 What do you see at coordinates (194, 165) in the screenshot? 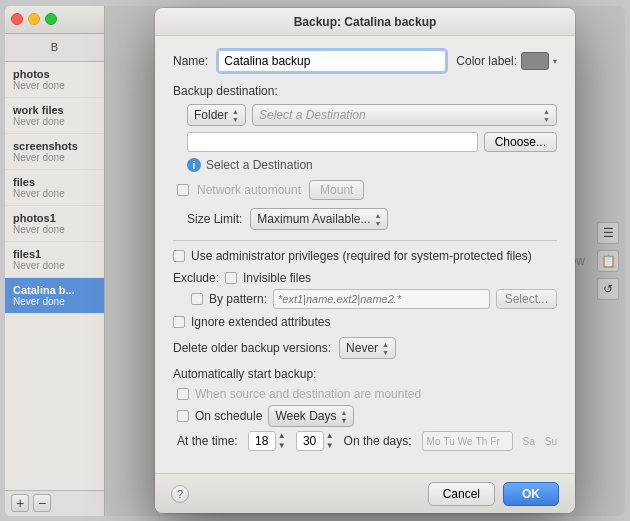
I see `info-icon: i` at bounding box center [194, 165].